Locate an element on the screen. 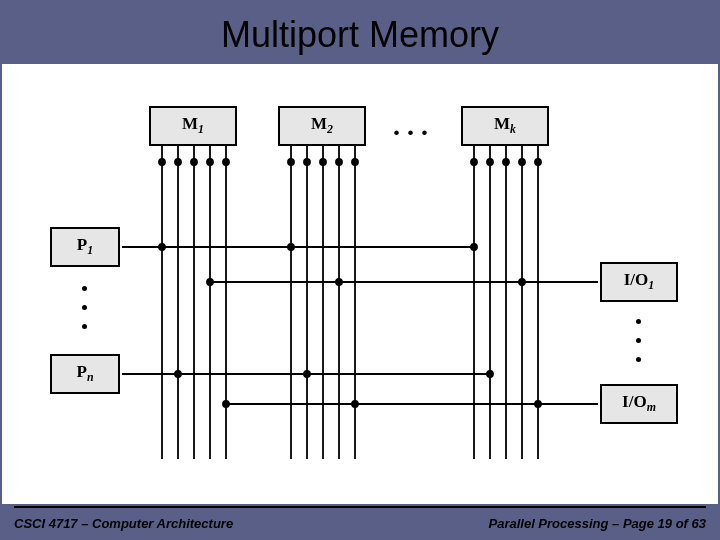 The width and height of the screenshot is (720, 540). footer-left: CSCI 4717 – Computer Architecture is located at coordinates (124, 524).